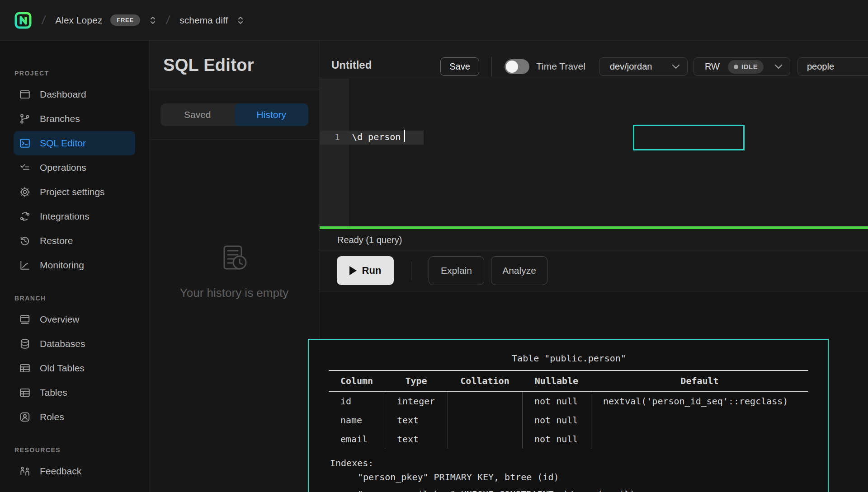 Image resolution: width=868 pixels, height=492 pixels. Describe the element at coordinates (63, 94) in the screenshot. I see `sidebar-item-label: Dashboard` at that location.